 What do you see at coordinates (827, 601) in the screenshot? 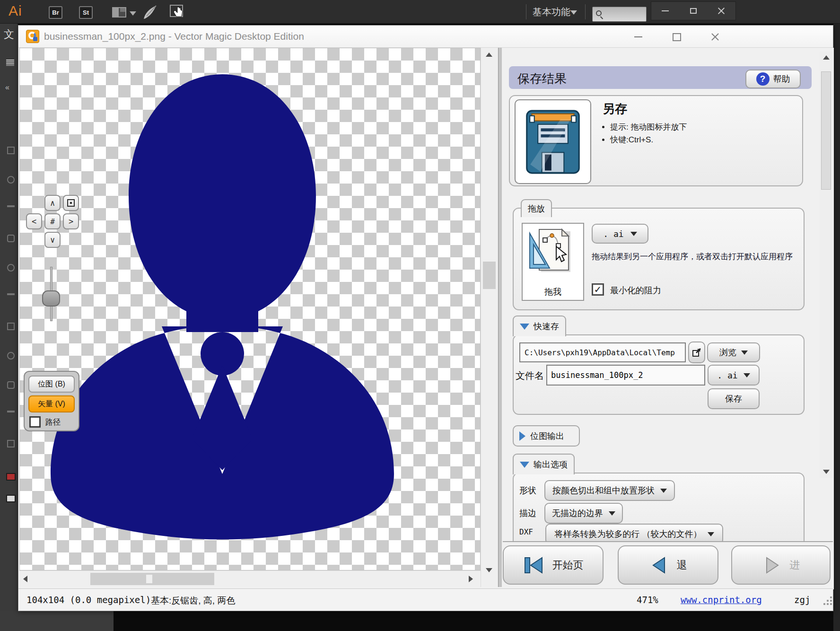
I see `resize-grip` at bounding box center [827, 601].